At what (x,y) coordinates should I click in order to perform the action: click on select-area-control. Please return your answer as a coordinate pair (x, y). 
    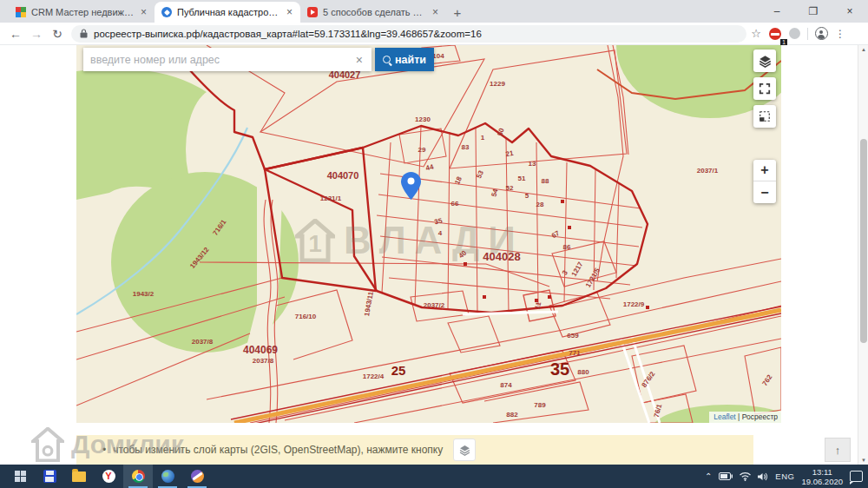
    Looking at the image, I should click on (765, 116).